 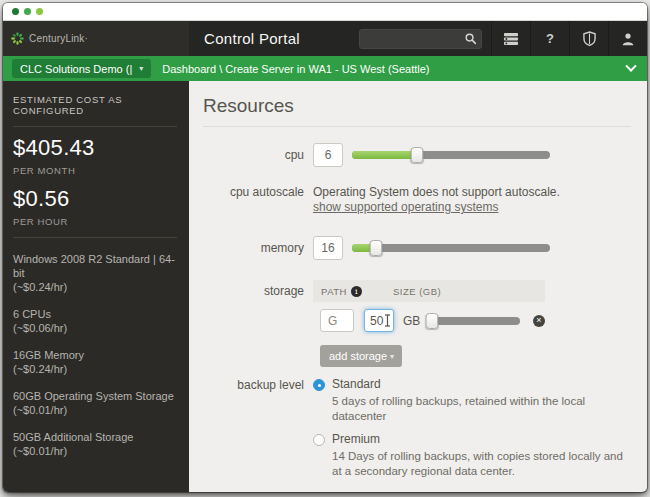 I want to click on info-icon: i, so click(x=356, y=292).